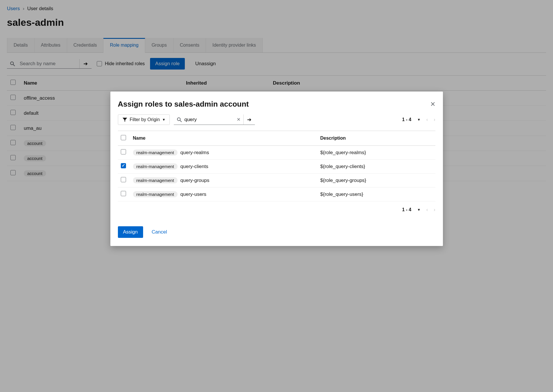  What do you see at coordinates (224, 153) in the screenshot?
I see `cell-name: realm-managementquery-realms` at bounding box center [224, 153].